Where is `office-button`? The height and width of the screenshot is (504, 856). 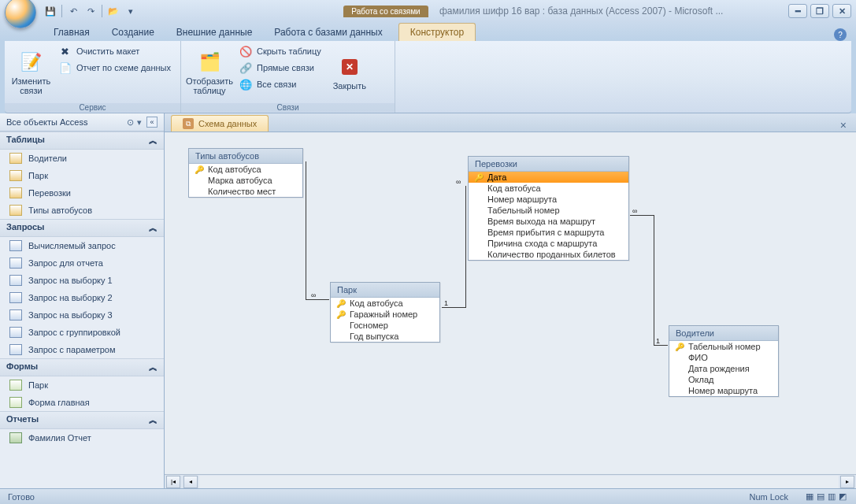
office-button is located at coordinates (20, 14).